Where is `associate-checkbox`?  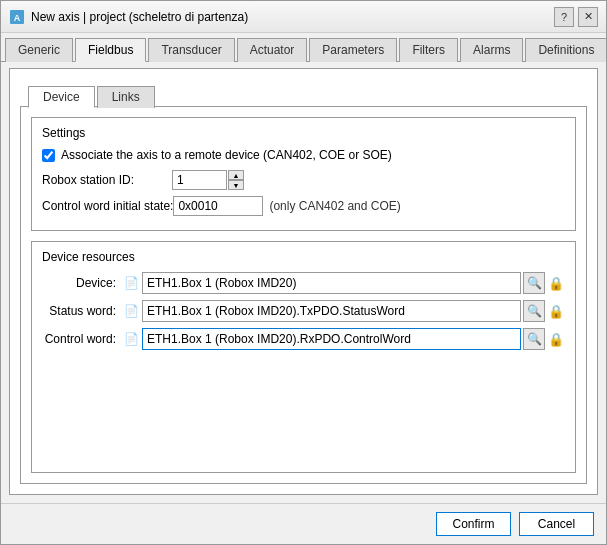
associate-checkbox is located at coordinates (48, 156).